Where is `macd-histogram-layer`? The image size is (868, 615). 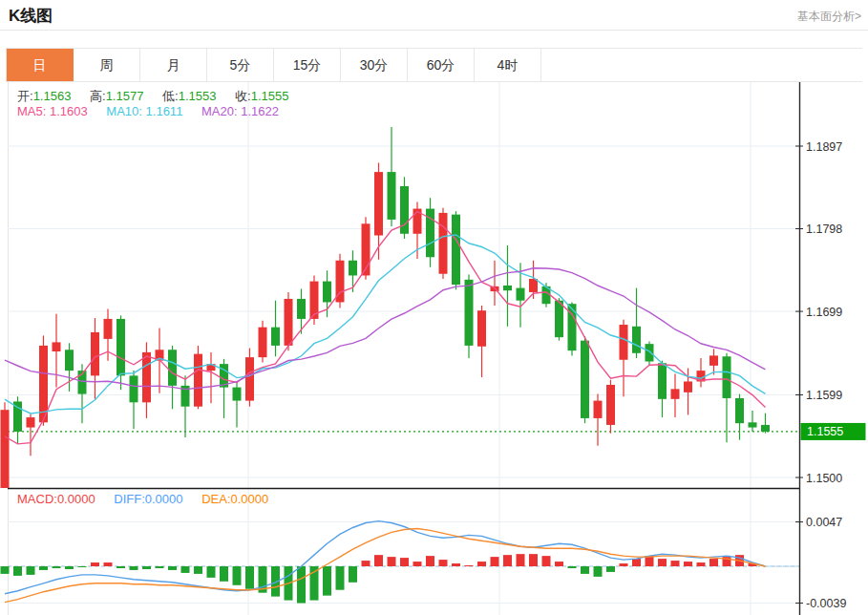
macd-histogram-layer is located at coordinates (379, 579).